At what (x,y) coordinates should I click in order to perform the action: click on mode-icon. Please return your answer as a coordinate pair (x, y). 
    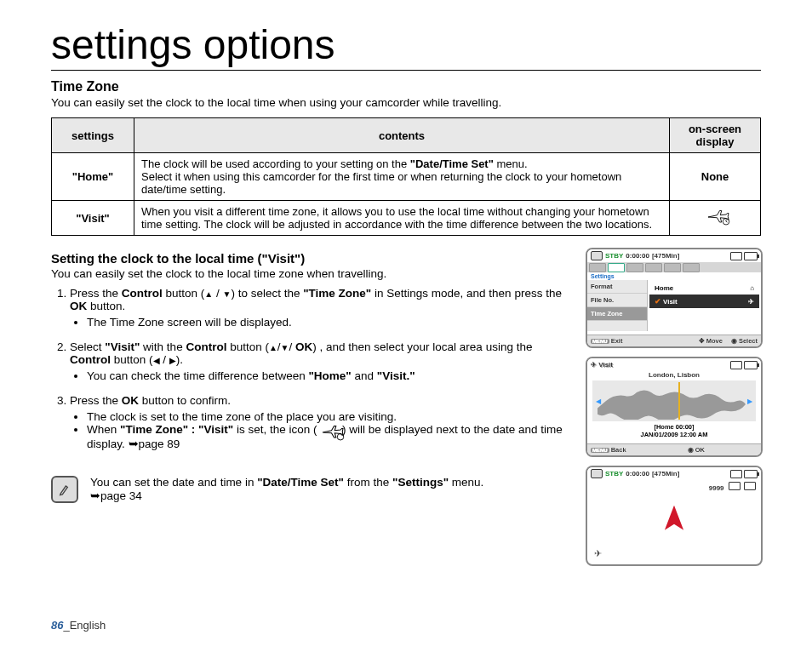
    Looking at the image, I should click on (750, 486).